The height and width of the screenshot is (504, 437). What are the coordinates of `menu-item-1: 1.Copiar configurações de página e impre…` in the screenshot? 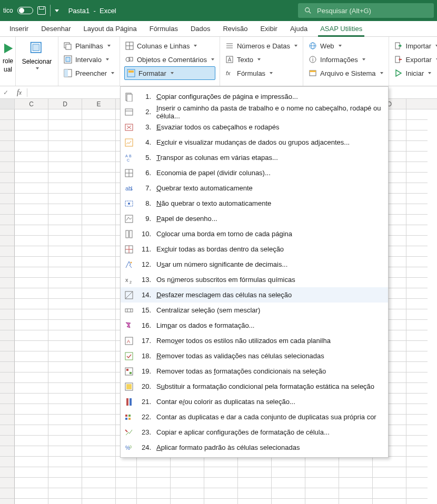 It's located at (254, 97).